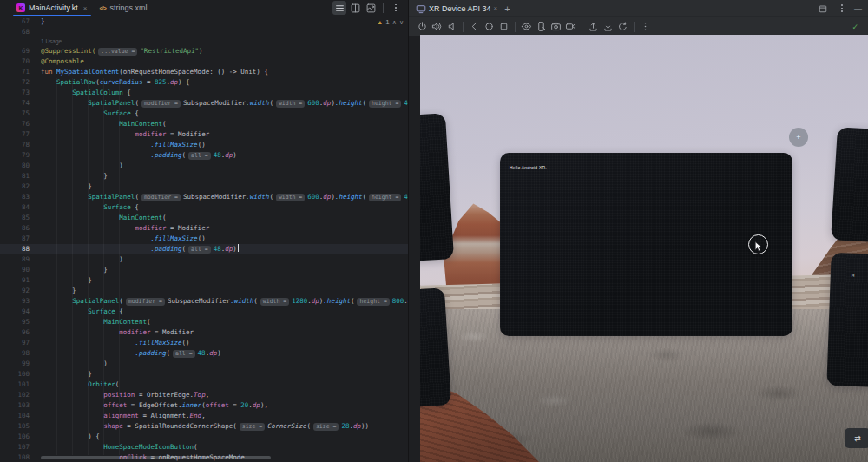 The image size is (868, 462). What do you see at coordinates (204, 93) in the screenshot?
I see `code-line: 73 SpatialColumn {` at bounding box center [204, 93].